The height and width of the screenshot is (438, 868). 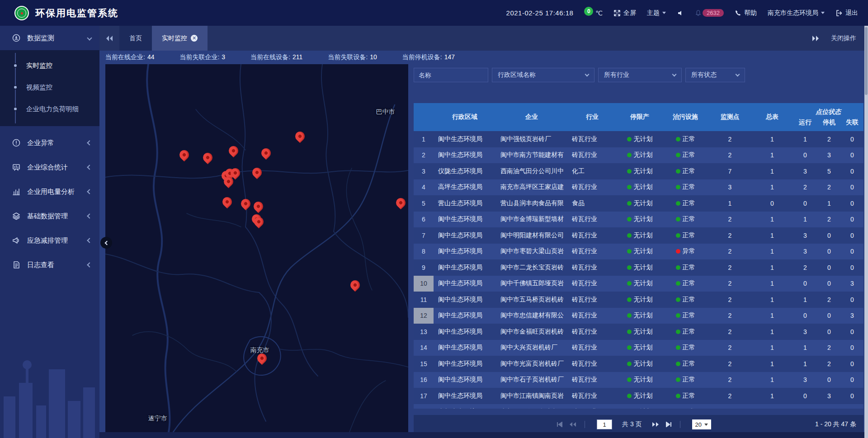 I want to click on cell-region: 阆中生态环境局, so click(x=465, y=139).